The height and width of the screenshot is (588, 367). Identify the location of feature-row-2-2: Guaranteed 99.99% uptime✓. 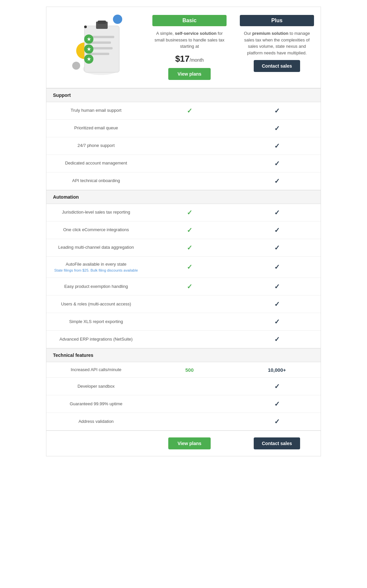
(184, 404).